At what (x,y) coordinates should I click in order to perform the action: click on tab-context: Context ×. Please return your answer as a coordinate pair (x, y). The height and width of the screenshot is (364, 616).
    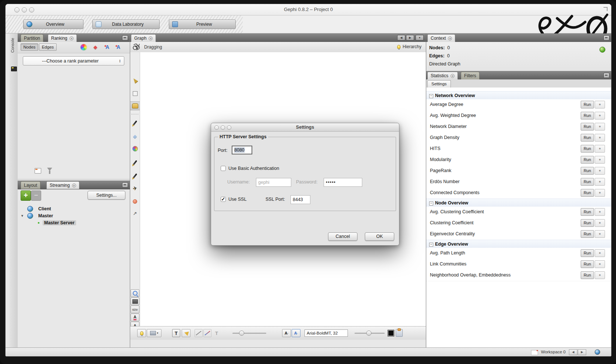
    Looking at the image, I should click on (441, 38).